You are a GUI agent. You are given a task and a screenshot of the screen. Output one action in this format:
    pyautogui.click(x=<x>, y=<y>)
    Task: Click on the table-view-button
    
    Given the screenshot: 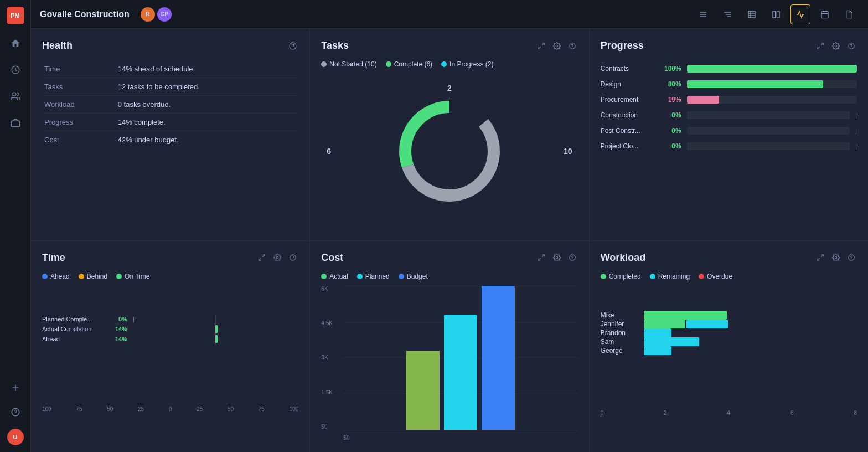 What is the action you would take?
    pyautogui.click(x=752, y=14)
    